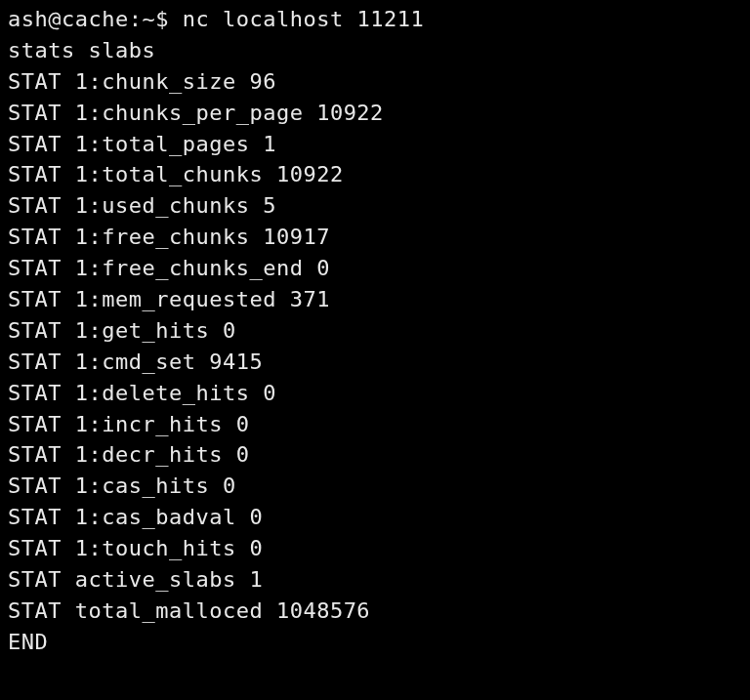  What do you see at coordinates (375, 486) in the screenshot?
I see `stat-line: STAT 1:cas_hits 0` at bounding box center [375, 486].